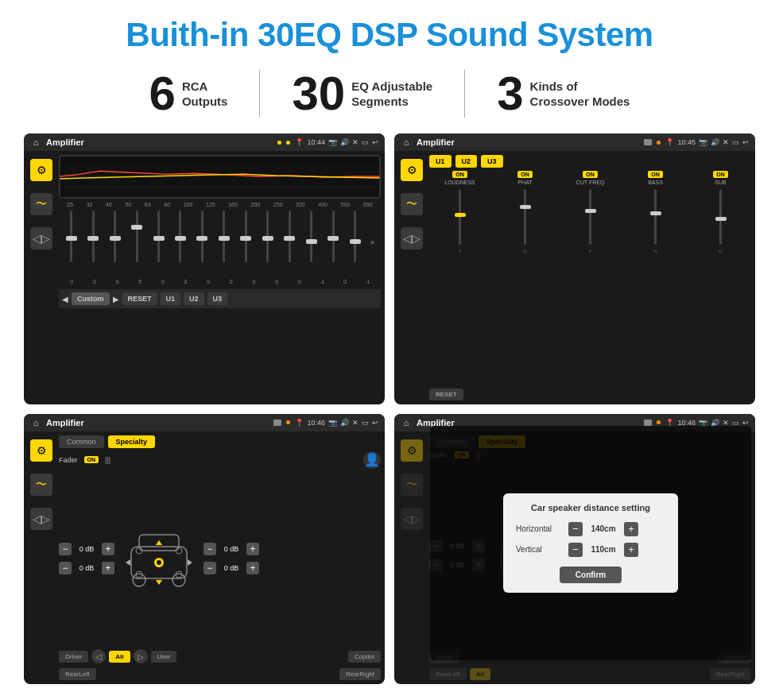 The height and width of the screenshot is (700, 779). I want to click on eq-settings-icon: ⚙, so click(41, 170).